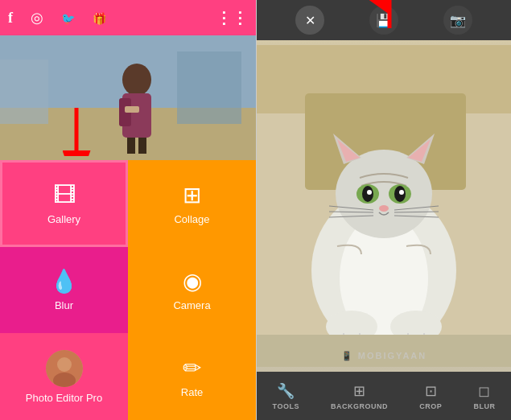 The image size is (511, 420). I want to click on photo-editor-pro-label: Photo Editor Pro, so click(64, 397).